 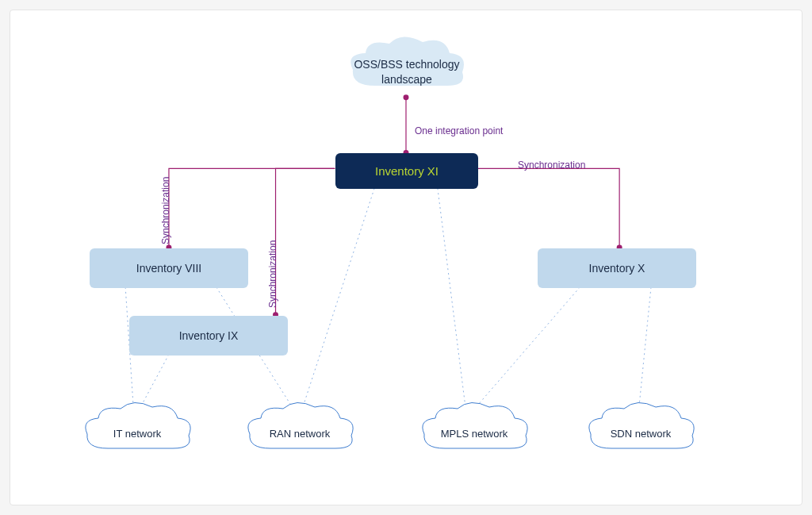 I want to click on label-sync-inv9: Synchronization, so click(x=273, y=275).